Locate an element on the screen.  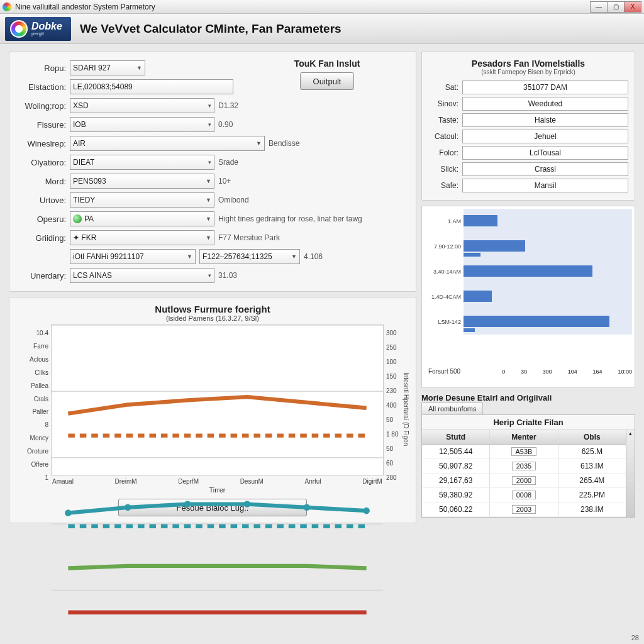
table-scrollbar: ▴ is located at coordinates (630, 474).